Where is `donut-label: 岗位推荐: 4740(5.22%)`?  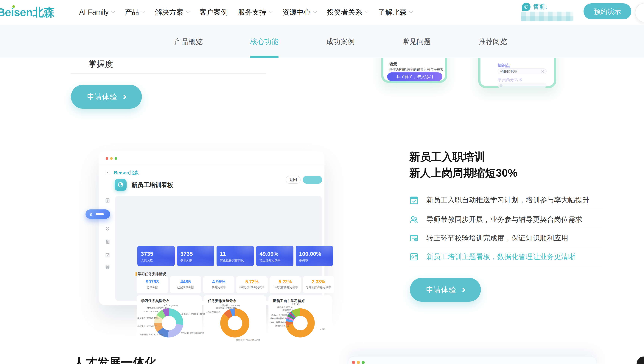
donut-label: 岗位推荐: 4740(5.22%) is located at coordinates (227, 308).